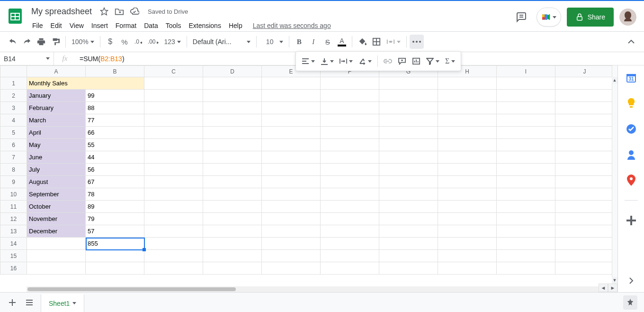 The image size is (644, 312). Describe the element at coordinates (126, 26) in the screenshot. I see `menu-format: Format` at that location.